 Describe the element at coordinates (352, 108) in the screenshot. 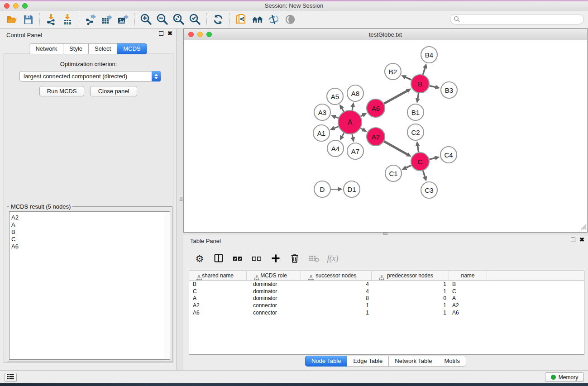

I see `graph-edge-A-A8` at that location.